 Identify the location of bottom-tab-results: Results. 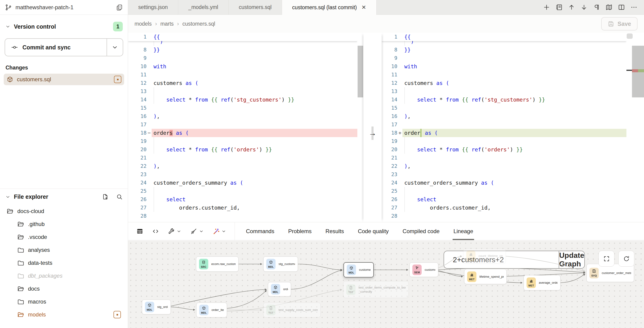
(335, 231).